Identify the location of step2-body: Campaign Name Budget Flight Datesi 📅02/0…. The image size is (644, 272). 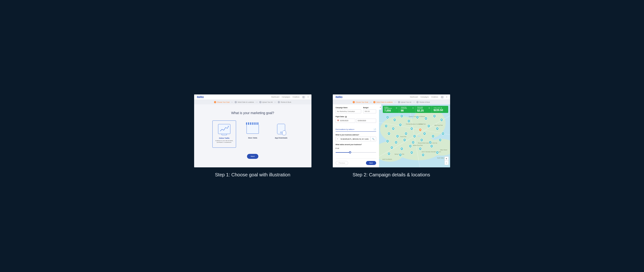
(392, 136).